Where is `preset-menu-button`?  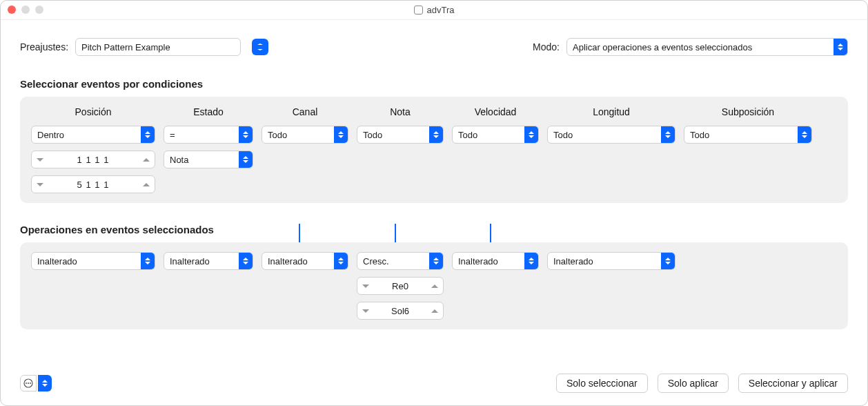 preset-menu-button is located at coordinates (260, 47).